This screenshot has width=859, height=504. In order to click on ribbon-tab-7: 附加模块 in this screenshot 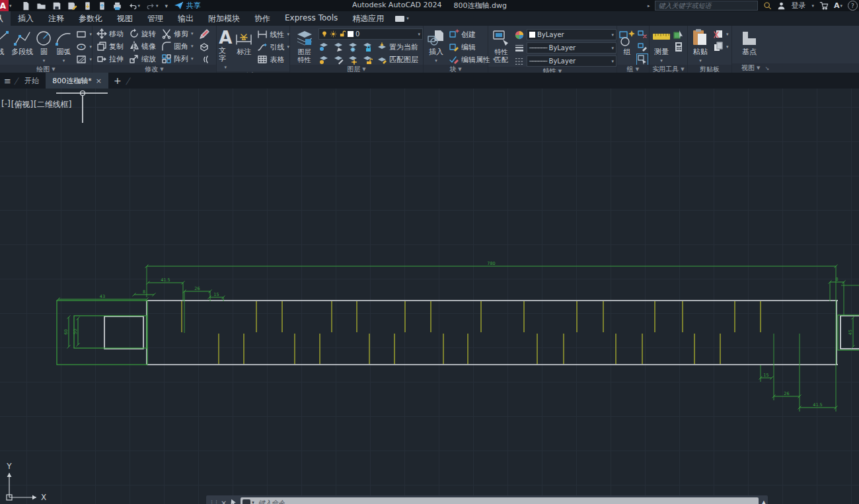, I will do `click(224, 18)`.